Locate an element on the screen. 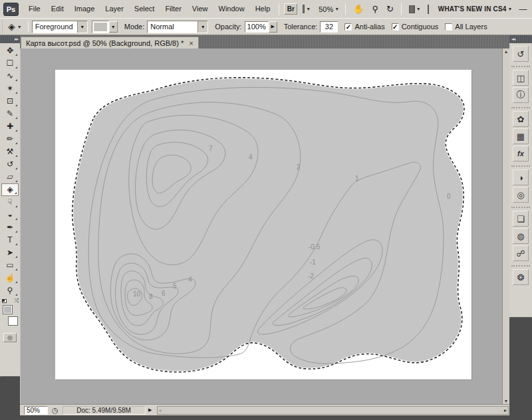 This screenshot has width=532, height=420. brushes-icon: ❂ is located at coordinates (521, 277).